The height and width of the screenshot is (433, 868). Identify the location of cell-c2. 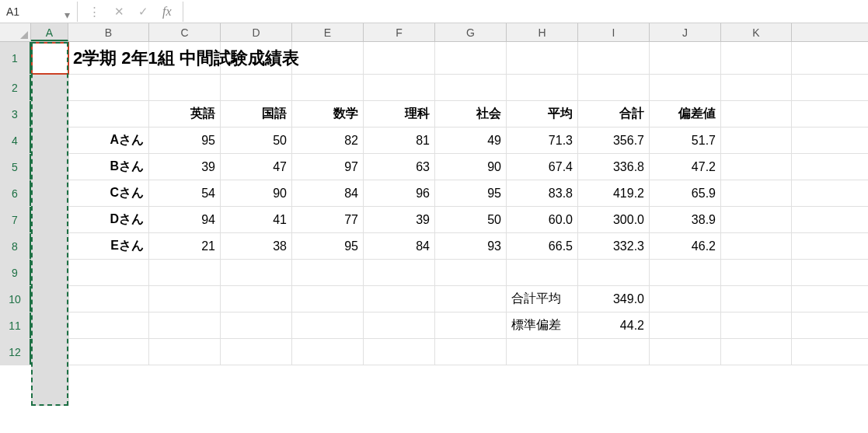
(185, 87).